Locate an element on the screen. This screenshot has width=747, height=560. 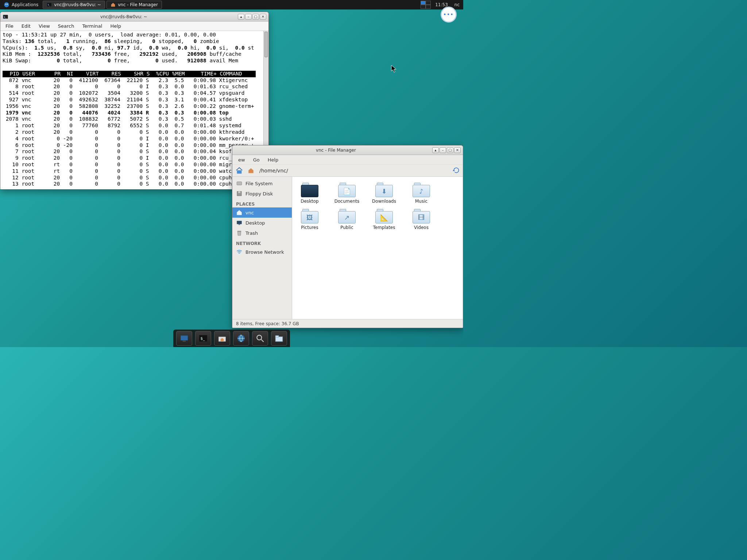
dock-filemanager is located at coordinates (222, 338).